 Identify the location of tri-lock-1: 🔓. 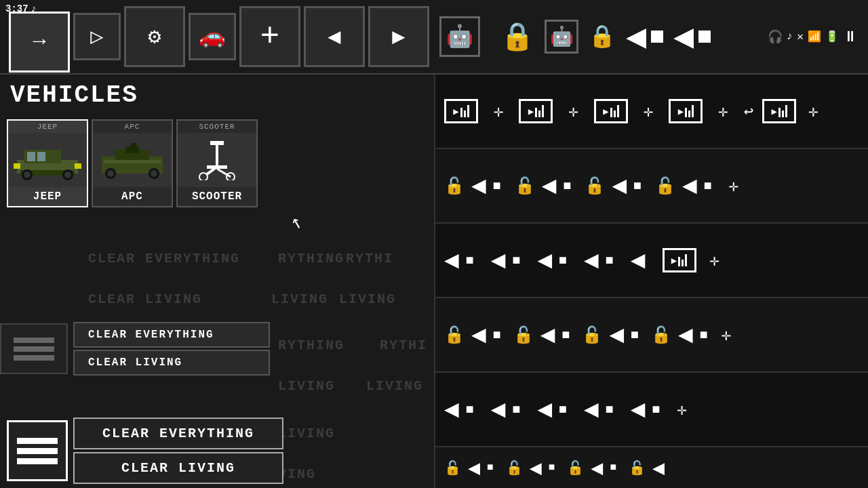
(454, 186).